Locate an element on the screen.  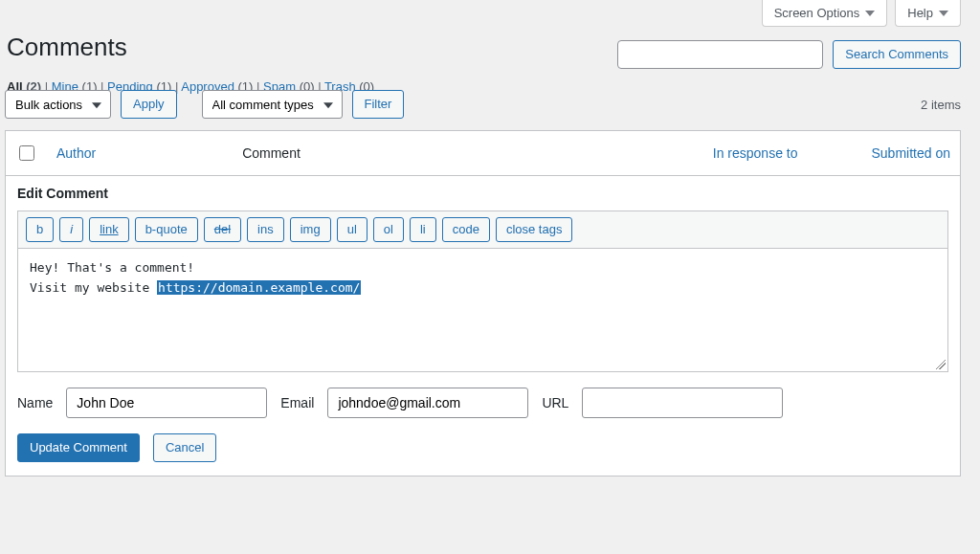
email-label: Email is located at coordinates (297, 403).